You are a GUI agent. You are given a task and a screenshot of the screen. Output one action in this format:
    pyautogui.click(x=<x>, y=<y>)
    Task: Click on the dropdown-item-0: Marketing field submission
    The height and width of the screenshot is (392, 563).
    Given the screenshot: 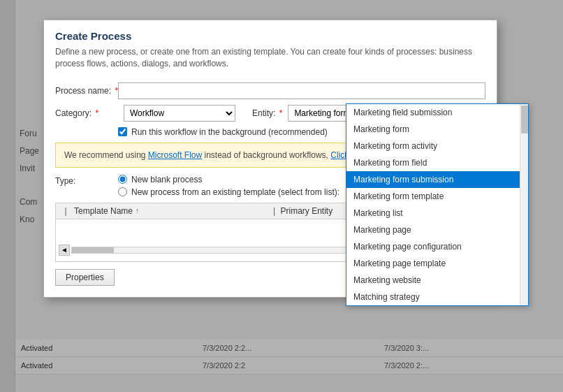 What is the action you would take?
    pyautogui.click(x=437, y=112)
    